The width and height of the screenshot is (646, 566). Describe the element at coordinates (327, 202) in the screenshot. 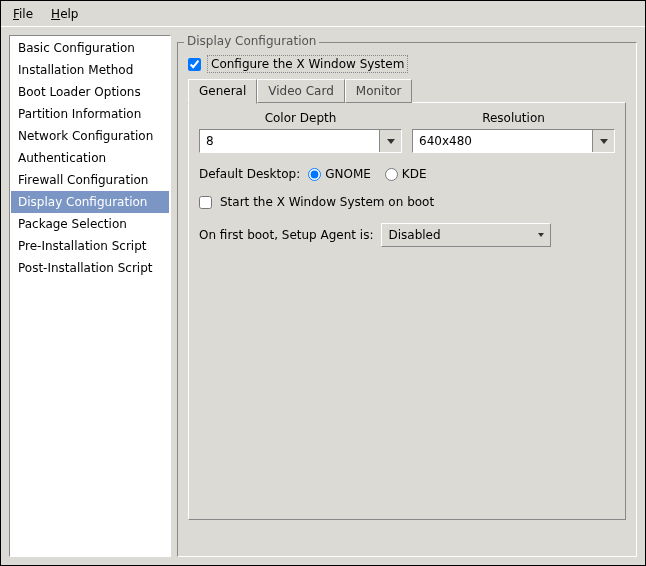

I see `start-x-boot-label: Start the X Window System on boot` at that location.